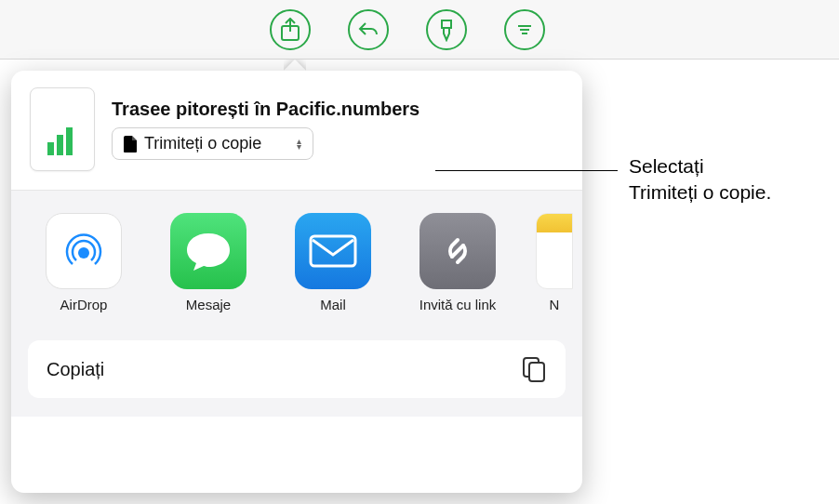 This screenshot has height=504, width=839. What do you see at coordinates (333, 262) in the screenshot?
I see `share-app-mail: Mail` at bounding box center [333, 262].